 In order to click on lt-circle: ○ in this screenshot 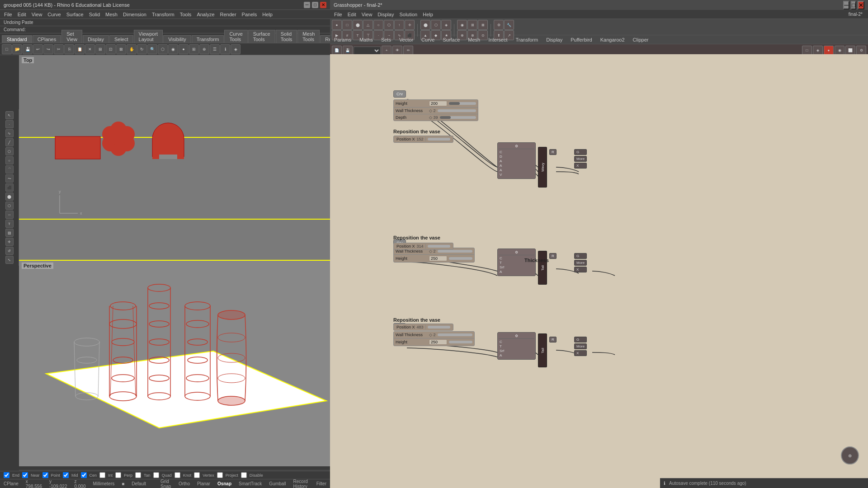, I will do `click(9, 160)`.